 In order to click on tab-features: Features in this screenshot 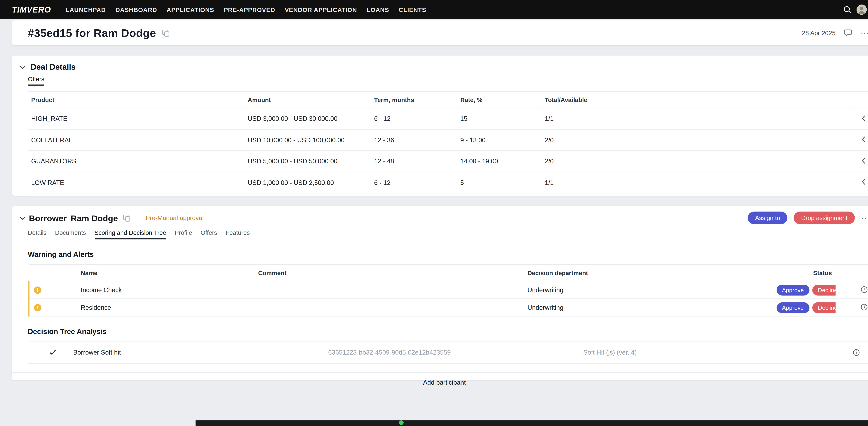, I will do `click(238, 234)`.